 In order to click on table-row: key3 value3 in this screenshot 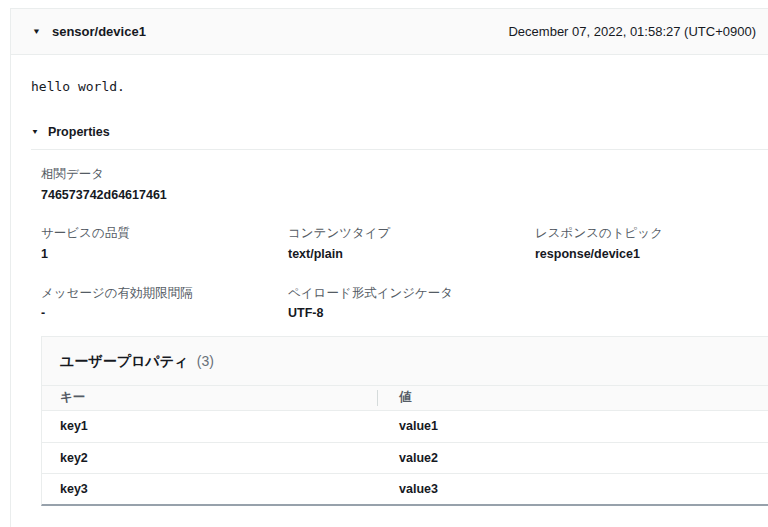, I will do `click(405, 488)`.